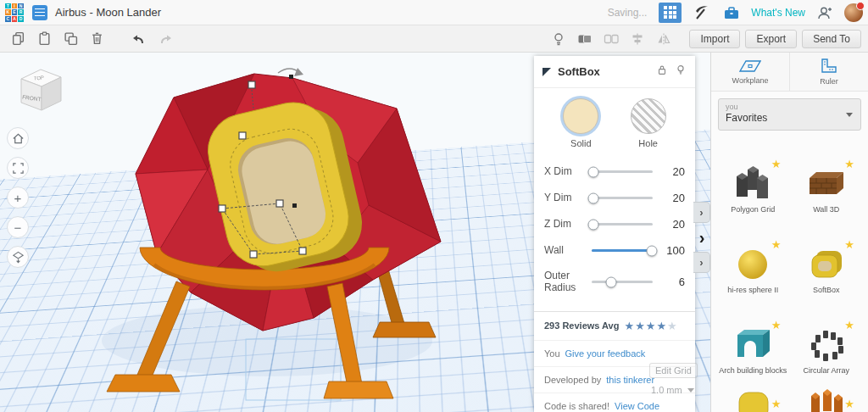 This screenshot has width=868, height=412. What do you see at coordinates (585, 39) in the screenshot?
I see `group-button` at bounding box center [585, 39].